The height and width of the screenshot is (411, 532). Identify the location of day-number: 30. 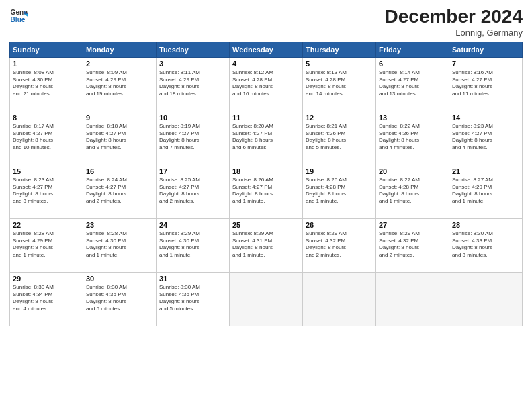
(120, 279).